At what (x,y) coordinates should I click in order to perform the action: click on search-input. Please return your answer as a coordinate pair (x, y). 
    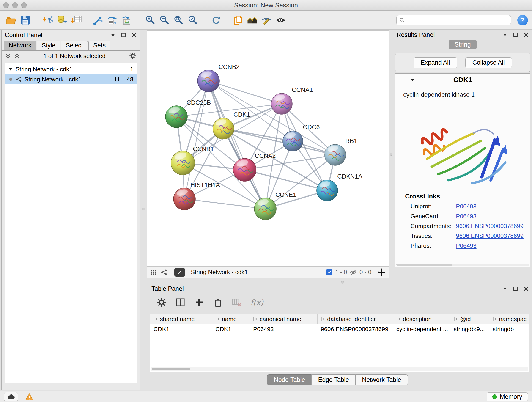
    Looking at the image, I should click on (457, 20).